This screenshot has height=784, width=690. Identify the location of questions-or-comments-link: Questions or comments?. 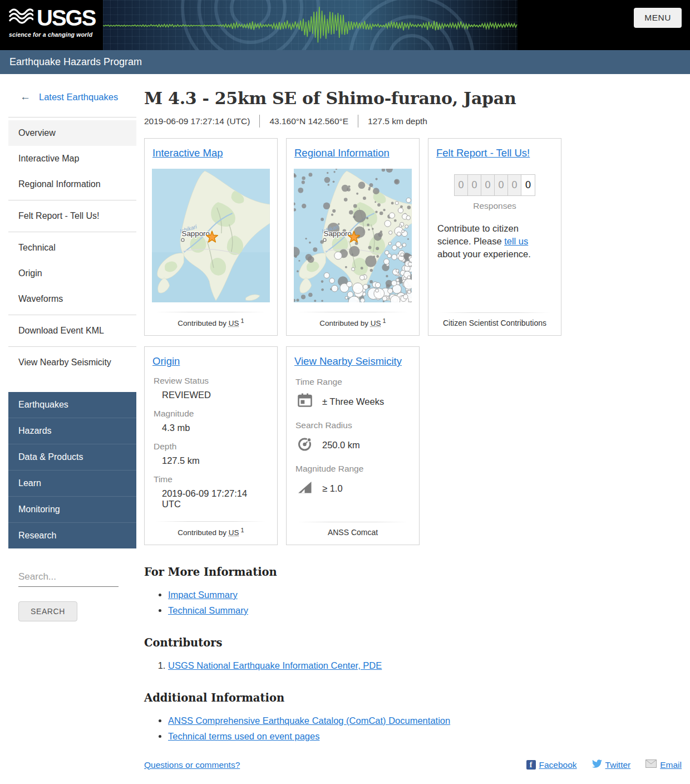
(192, 765).